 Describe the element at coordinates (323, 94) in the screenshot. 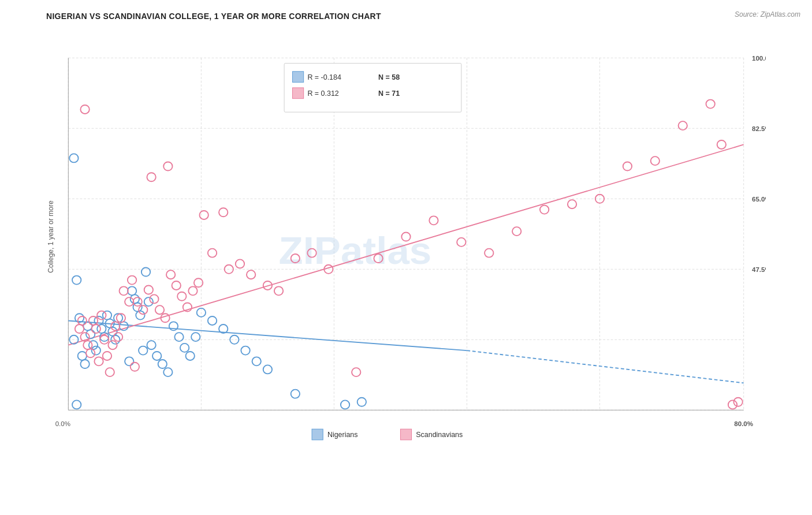

I see `legend-pink-r: R = 0.312` at that location.